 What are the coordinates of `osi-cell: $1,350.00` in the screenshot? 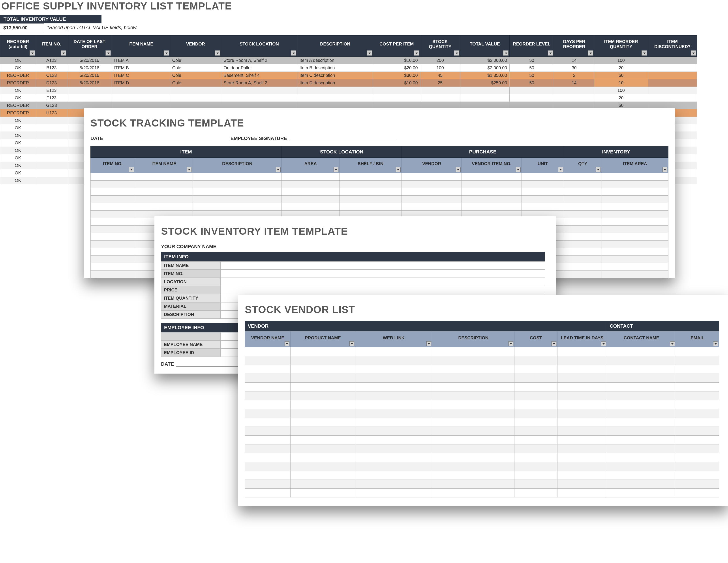 It's located at (485, 75).